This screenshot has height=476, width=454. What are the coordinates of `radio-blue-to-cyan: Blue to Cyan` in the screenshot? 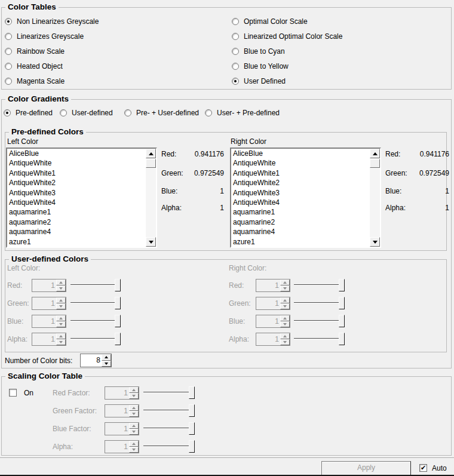 It's located at (258, 51).